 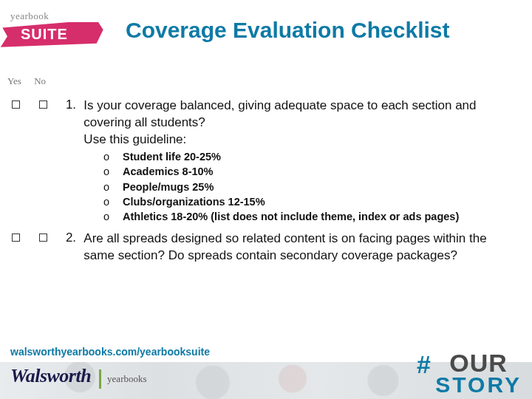 What do you see at coordinates (281, 202) in the screenshot?
I see `bullet-item: Clubs/organizations 12-15%` at bounding box center [281, 202].